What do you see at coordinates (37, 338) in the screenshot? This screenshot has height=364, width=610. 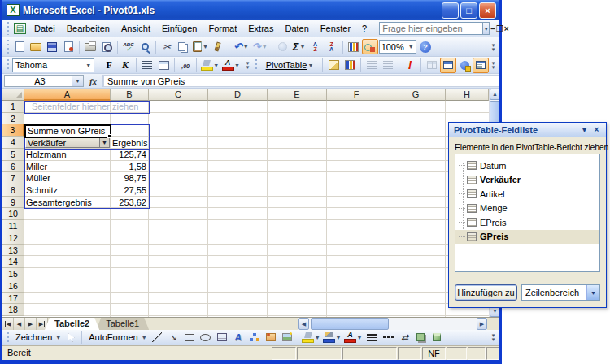 I see `zeichnen-menu: Zeichnen▼` at bounding box center [37, 338].